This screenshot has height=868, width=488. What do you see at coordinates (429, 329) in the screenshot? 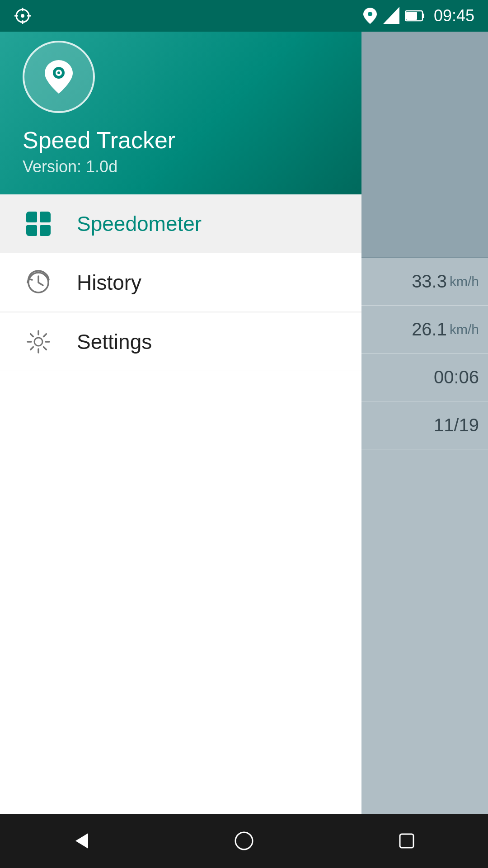
I see `avg-speed-value: 26.1` at bounding box center [429, 329].